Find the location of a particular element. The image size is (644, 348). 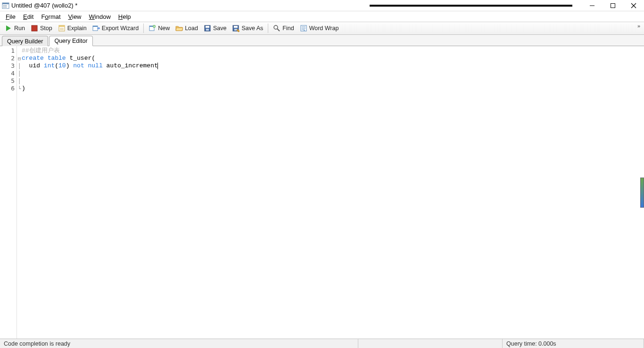

app-icon is located at coordinates (6, 6).